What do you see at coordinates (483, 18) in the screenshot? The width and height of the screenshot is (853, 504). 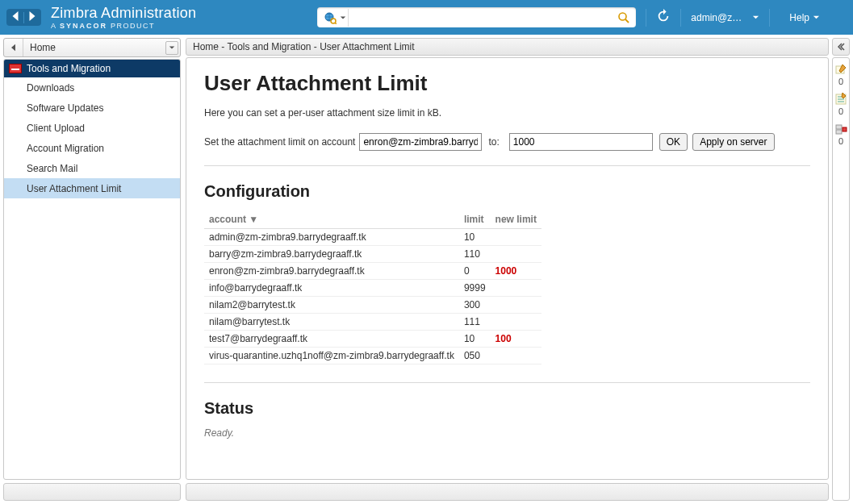 I see `search-input` at bounding box center [483, 18].